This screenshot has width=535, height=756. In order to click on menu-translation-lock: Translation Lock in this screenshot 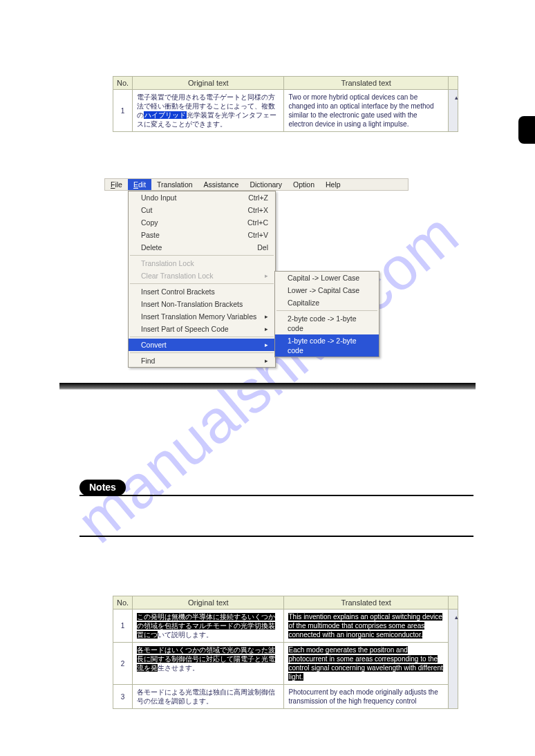, I will do `click(202, 263)`.